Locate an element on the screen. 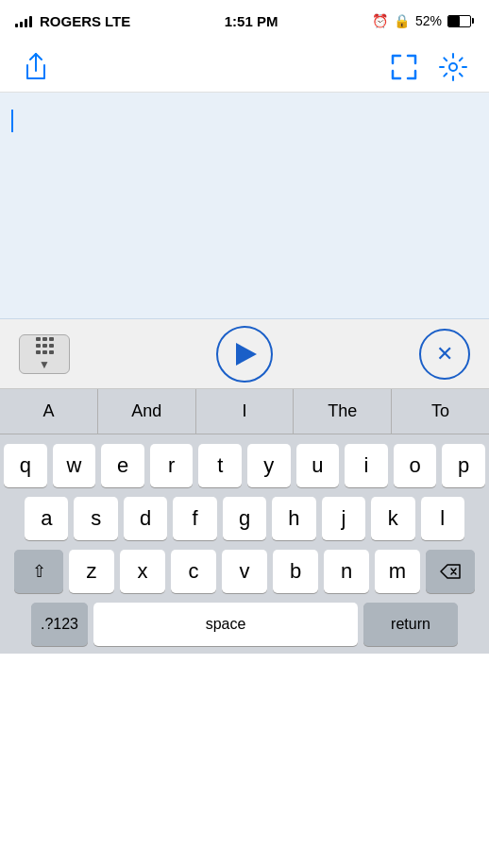 The width and height of the screenshot is (489, 868). key-q: q is located at coordinates (25, 466).